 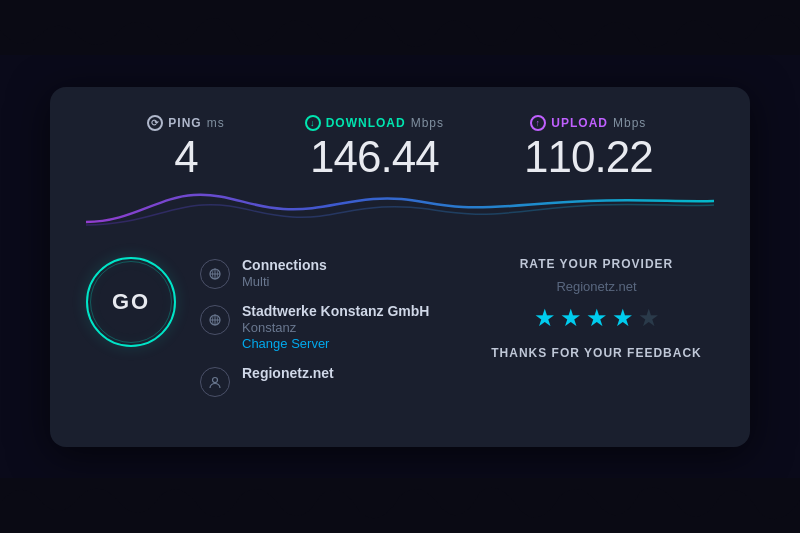 What do you see at coordinates (596, 264) in the screenshot?
I see `rate-title: RATE YOUR PROVIDER` at bounding box center [596, 264].